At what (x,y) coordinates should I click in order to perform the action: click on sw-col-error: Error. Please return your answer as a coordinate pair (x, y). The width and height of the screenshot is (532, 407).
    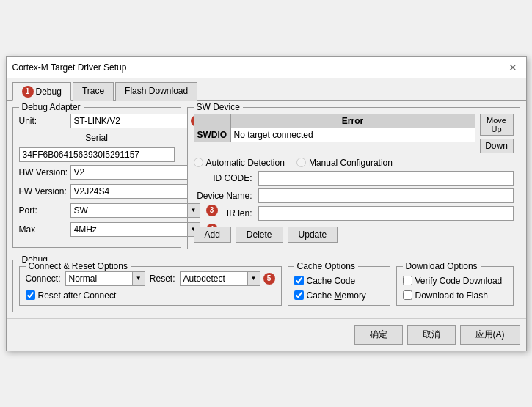
    Looking at the image, I should click on (353, 122).